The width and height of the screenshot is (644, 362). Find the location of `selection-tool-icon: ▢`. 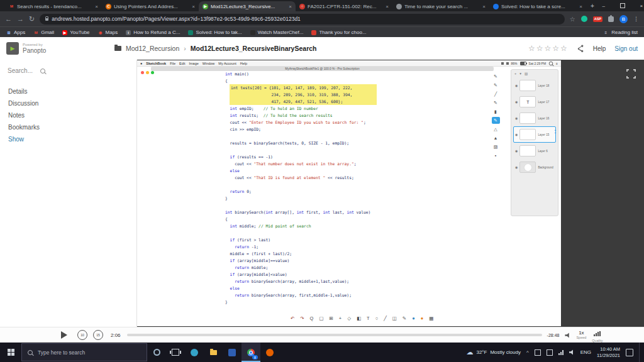

selection-tool-icon: ▢ is located at coordinates (321, 319).